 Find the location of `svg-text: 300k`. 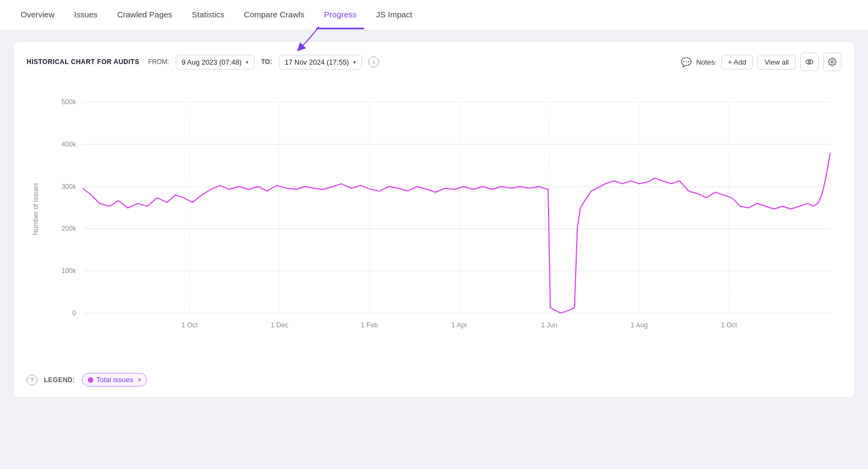

svg-text: 300k is located at coordinates (69, 187).